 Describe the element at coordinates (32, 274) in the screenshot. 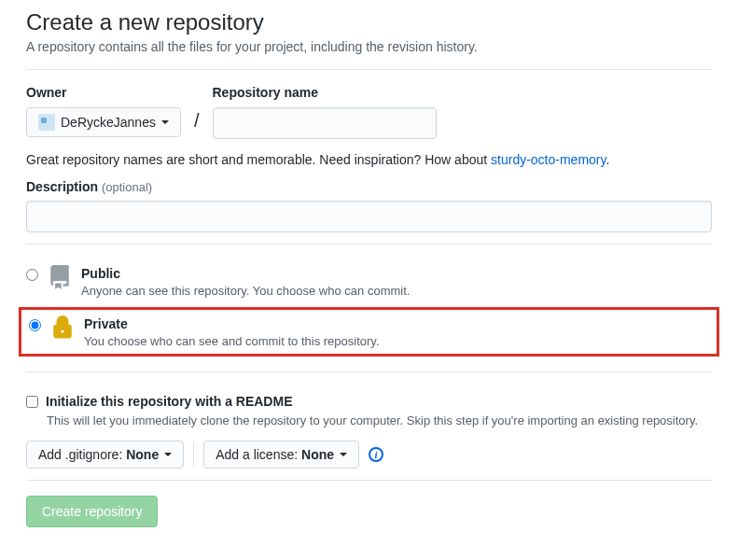

I see `public-radio` at that location.